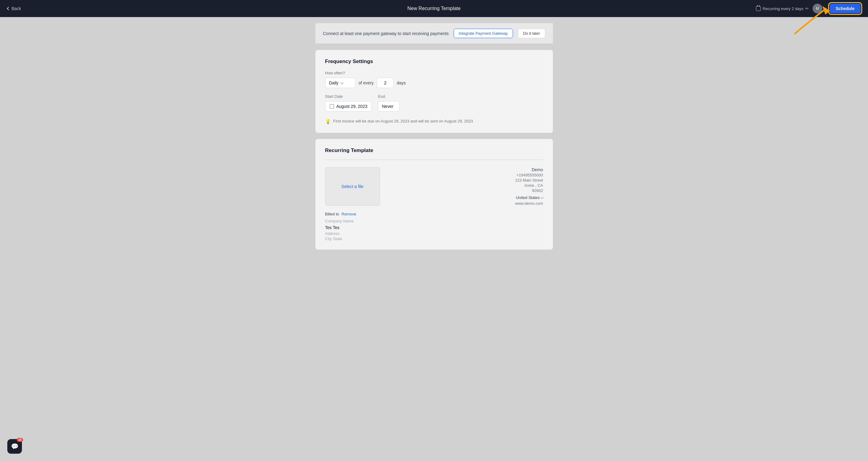  Describe the element at coordinates (483, 33) in the screenshot. I see `integrate-payment-button: Integrate Payment Gateway` at that location.